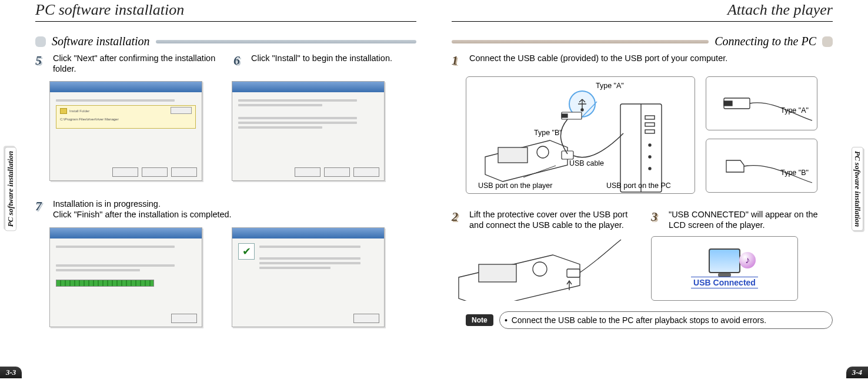 This screenshot has height=383, width=868. I want to click on step-7-line1: Installation is in progressing., so click(107, 204).